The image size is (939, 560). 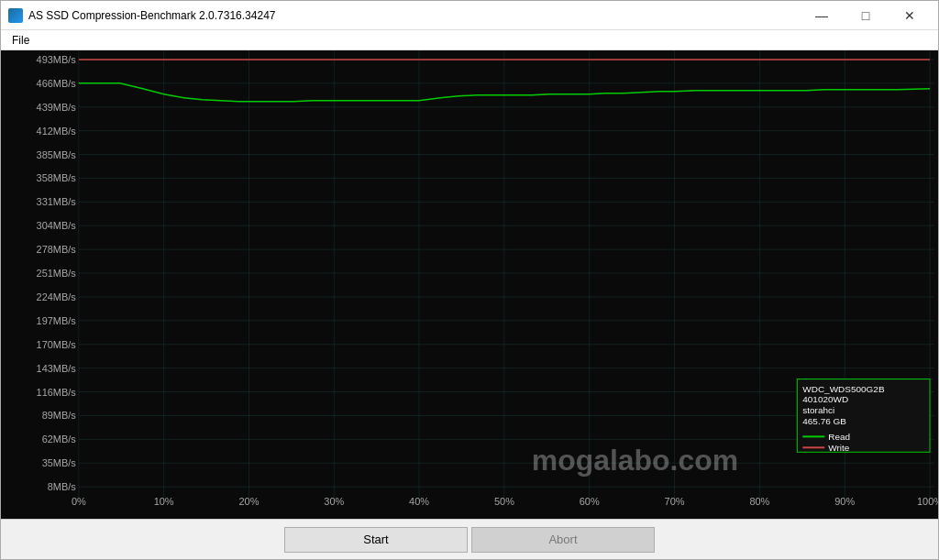 What do you see at coordinates (839, 436) in the screenshot?
I see `svg-text: Read` at bounding box center [839, 436].